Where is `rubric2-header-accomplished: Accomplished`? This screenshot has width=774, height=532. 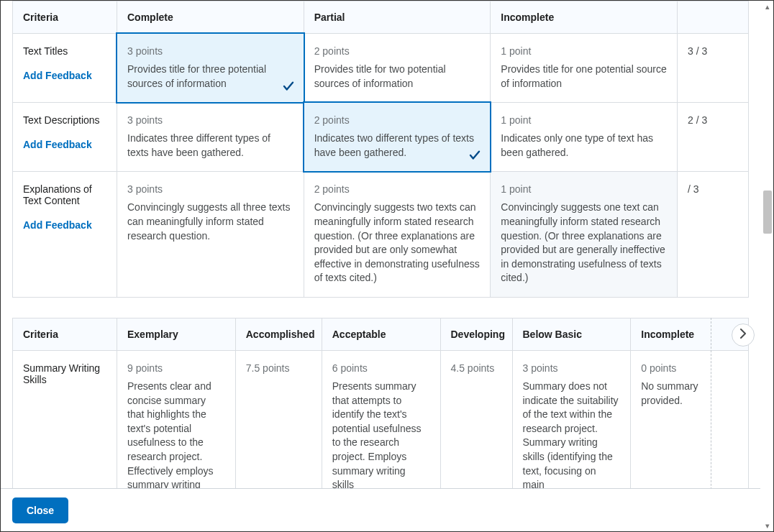
rubric2-header-accomplished: Accomplished is located at coordinates (278, 334).